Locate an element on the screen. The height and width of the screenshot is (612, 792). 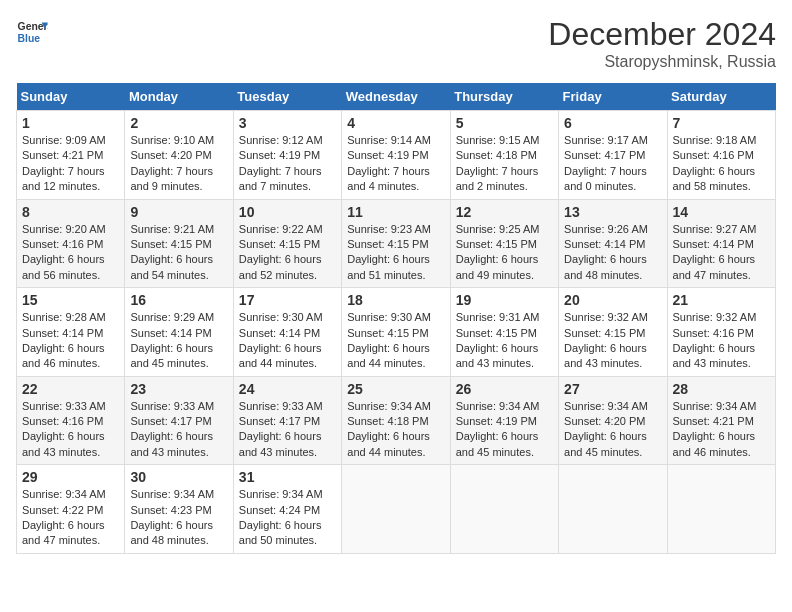
day-cell-2: 2 Sunrise: 9:10 AM Sunset: 4:20 PM Dayli… is located at coordinates (179, 156).